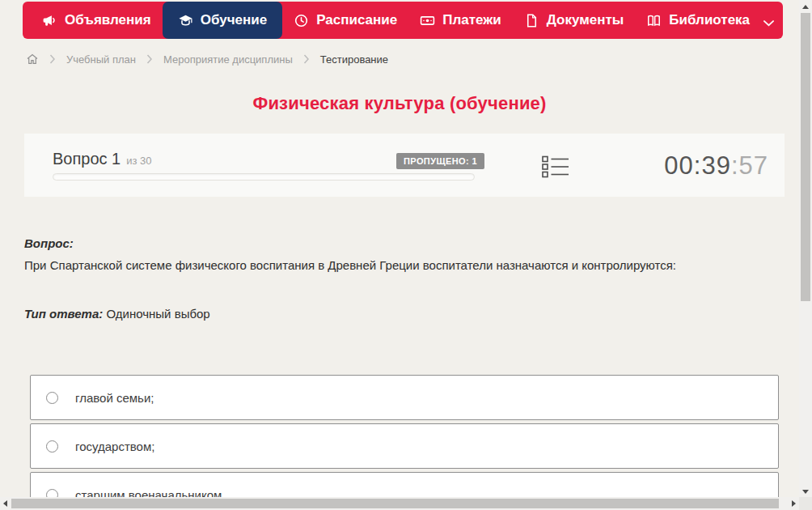 This screenshot has height=510, width=812. I want to click on answer-option-label: главой семьи;, so click(115, 398).